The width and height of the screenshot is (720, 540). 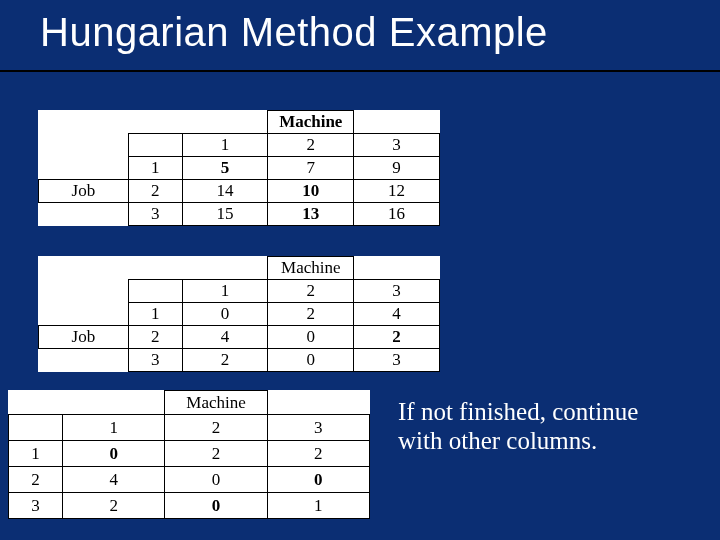 What do you see at coordinates (225, 168) in the screenshot?
I see `cell: 5` at bounding box center [225, 168].